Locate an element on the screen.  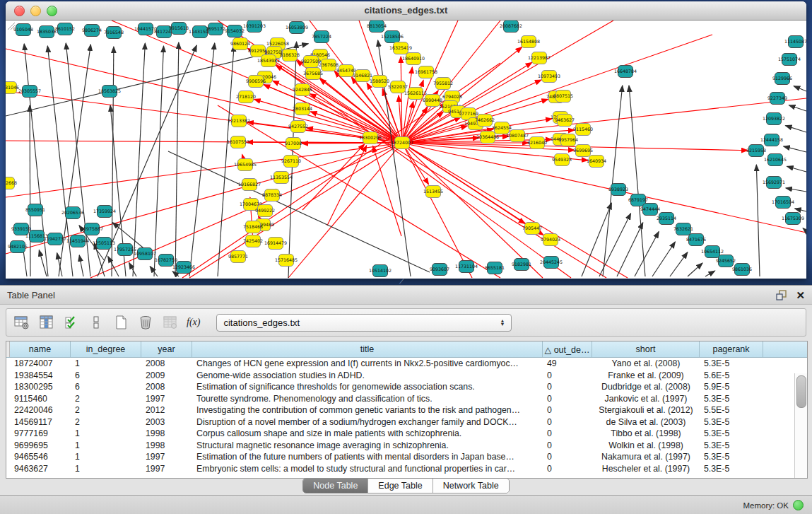
graph-node: 9699695 is located at coordinates (583, 151).